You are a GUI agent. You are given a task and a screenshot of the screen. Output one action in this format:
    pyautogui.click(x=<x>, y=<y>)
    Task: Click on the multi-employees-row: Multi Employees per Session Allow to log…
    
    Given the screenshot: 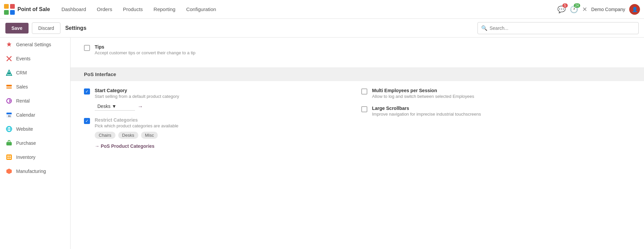 What is the action you would take?
    pyautogui.click(x=496, y=93)
    